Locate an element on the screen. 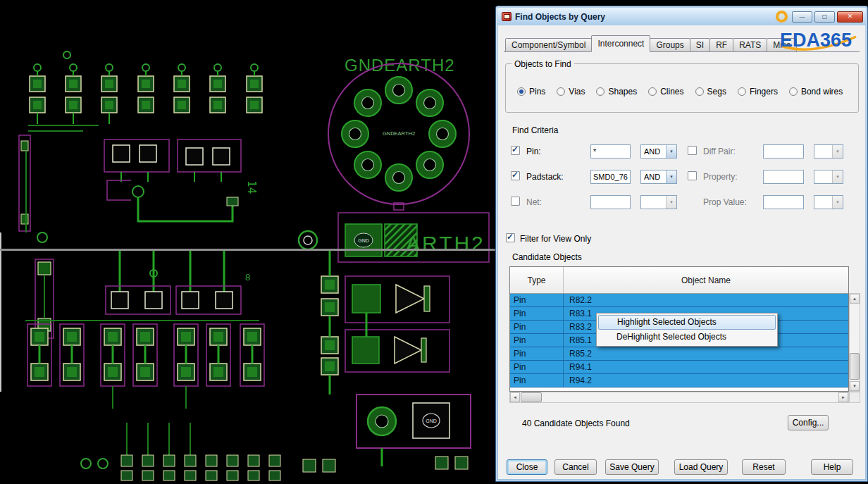  pcb-label-gndearth2-top: GNDEARTH2 is located at coordinates (400, 65).